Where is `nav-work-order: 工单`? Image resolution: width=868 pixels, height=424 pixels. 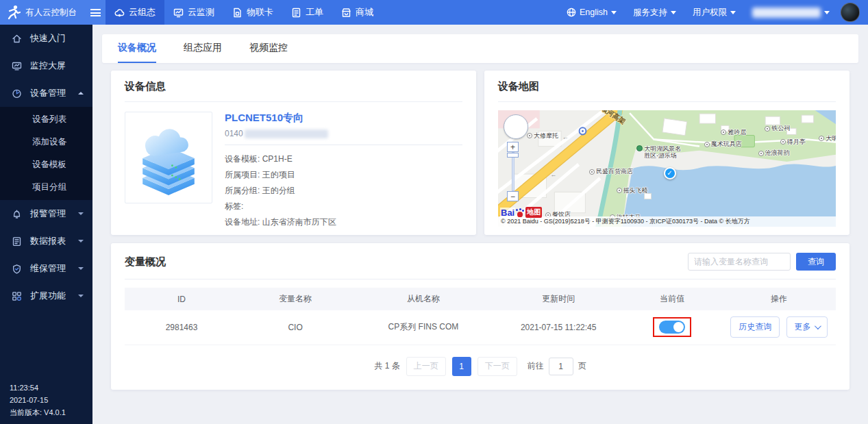 nav-work-order: 工单 is located at coordinates (307, 12).